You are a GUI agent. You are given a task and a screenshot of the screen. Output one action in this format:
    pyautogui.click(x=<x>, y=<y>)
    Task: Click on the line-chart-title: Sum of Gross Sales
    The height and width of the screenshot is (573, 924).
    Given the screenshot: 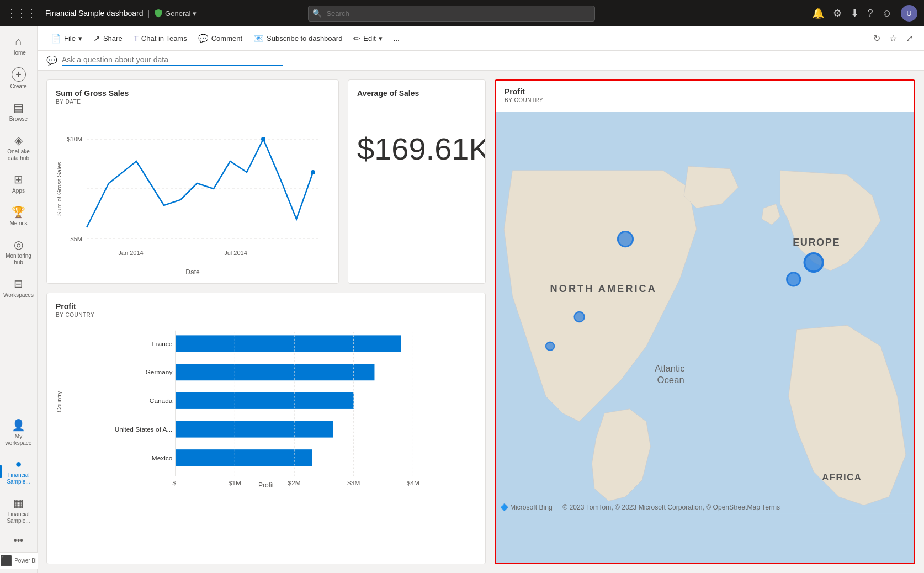 What is the action you would take?
    pyautogui.click(x=193, y=93)
    